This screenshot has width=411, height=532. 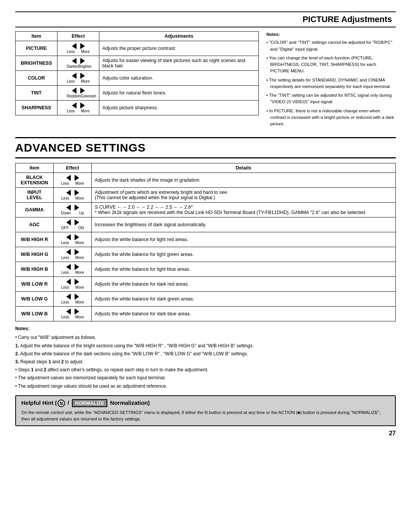 I want to click on advanced-table-row: BLACKEXTENSION Less More Adjusts the dar…, so click(x=206, y=181).